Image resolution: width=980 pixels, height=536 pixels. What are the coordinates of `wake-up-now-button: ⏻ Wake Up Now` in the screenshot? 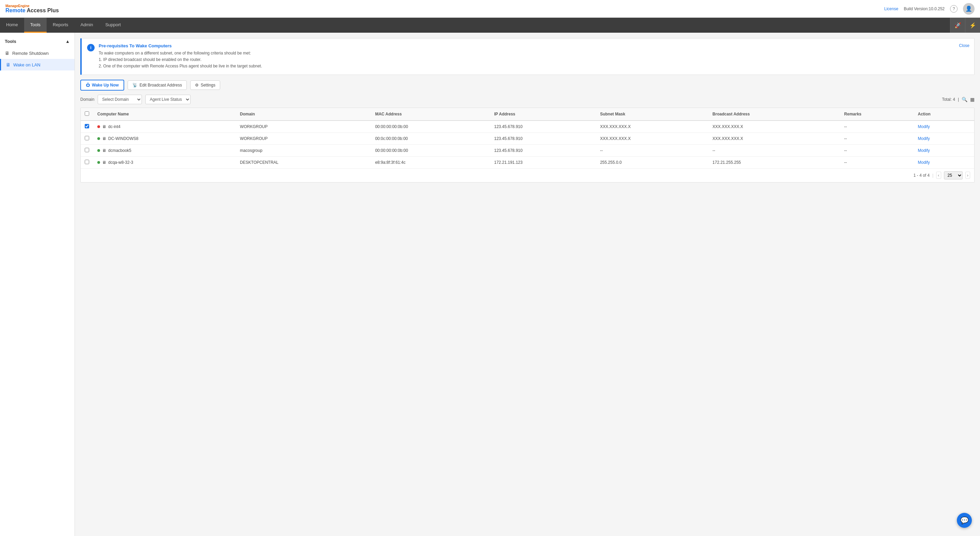 It's located at (102, 85).